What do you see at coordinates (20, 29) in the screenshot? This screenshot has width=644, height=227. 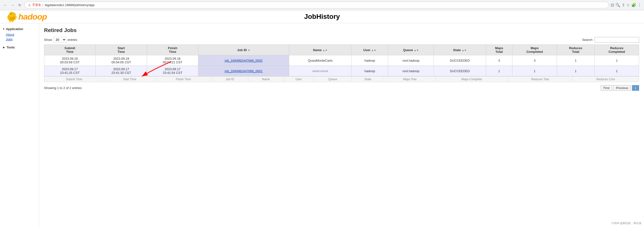 I see `sidebar-application-section: ▼ Application` at bounding box center [20, 29].